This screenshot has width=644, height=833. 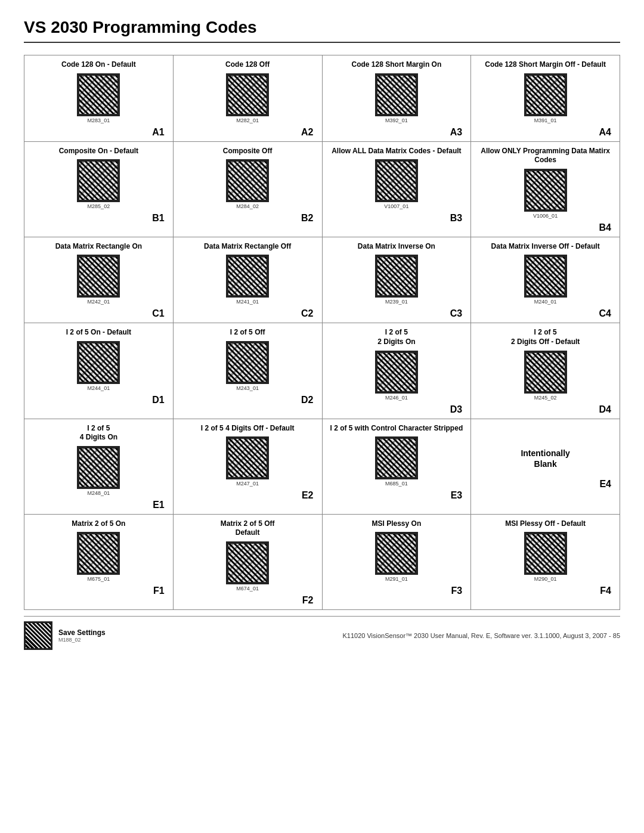 What do you see at coordinates (82, 633) in the screenshot?
I see `save-settings-label: Save Settings` at bounding box center [82, 633].